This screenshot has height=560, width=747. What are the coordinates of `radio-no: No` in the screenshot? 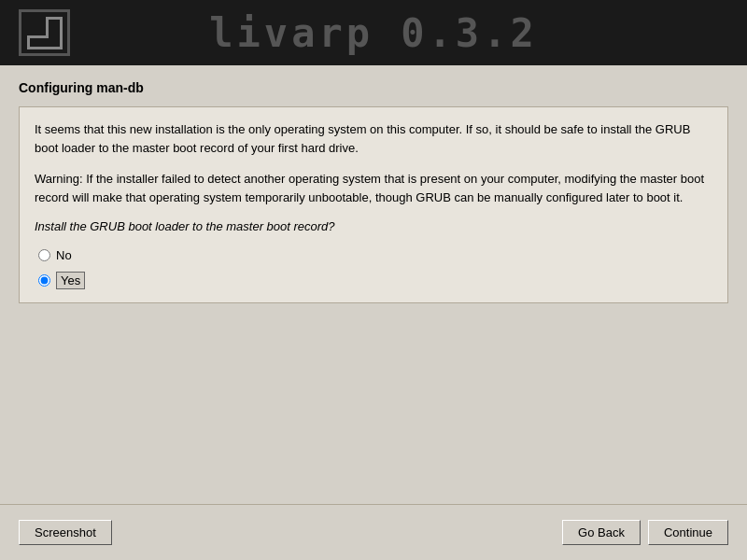 It's located at (375, 256).